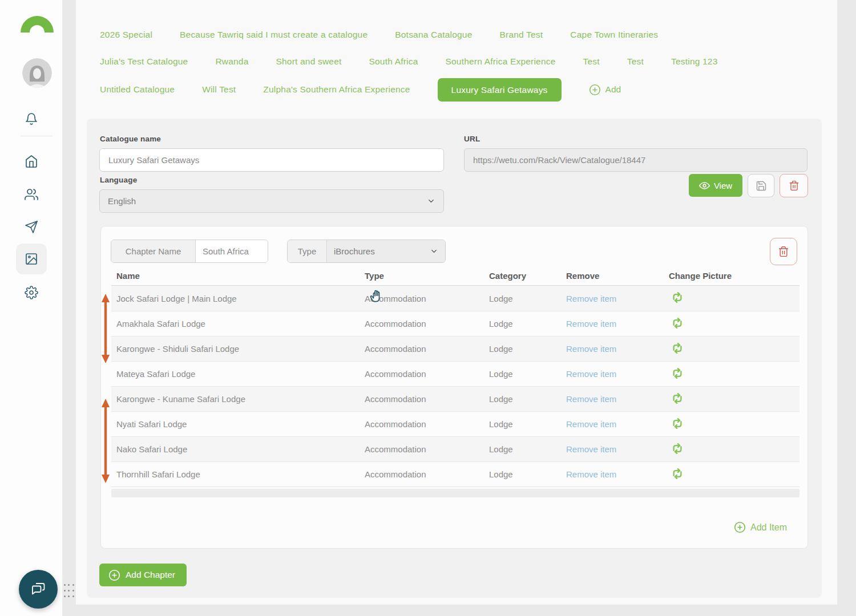 The width and height of the screenshot is (856, 616). What do you see at coordinates (760, 527) in the screenshot?
I see `add-item-button: Add Item` at bounding box center [760, 527].